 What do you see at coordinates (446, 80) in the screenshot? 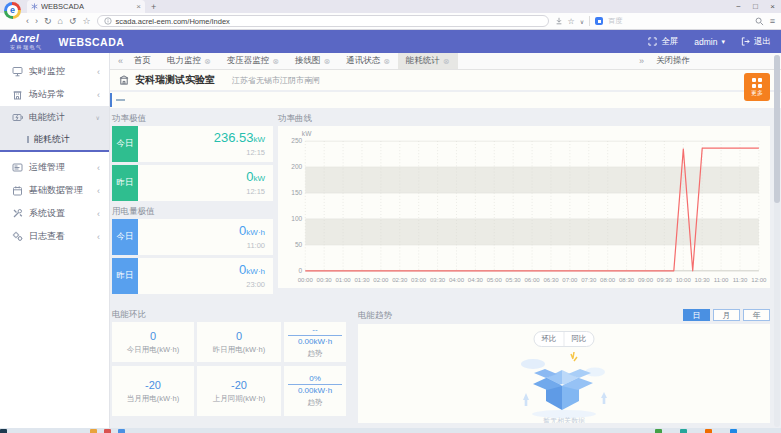
I see `station-bar: 安科瑞测试实验室 江苏省无锡市江阴市南闸` at bounding box center [446, 80].